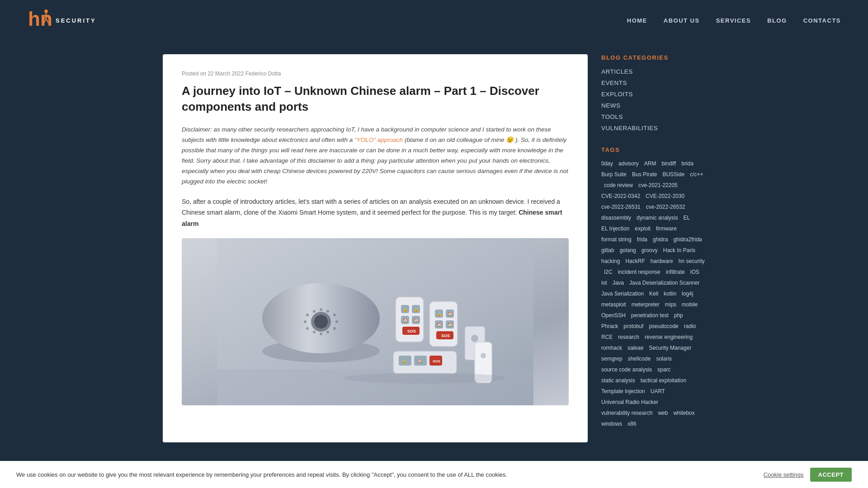 The width and height of the screenshot is (868, 488). Describe the element at coordinates (621, 207) in the screenshot. I see `tag-item: cve-2022-26531` at that location.